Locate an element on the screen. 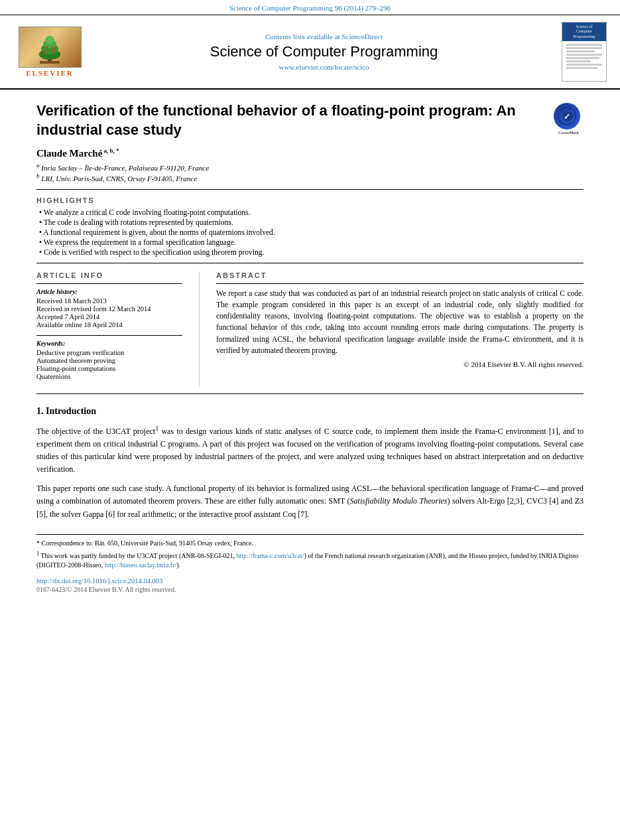 Image resolution: width=620 pixels, height=840 pixels. cover-image: Science ofComputerProgramming is located at coordinates (584, 52).